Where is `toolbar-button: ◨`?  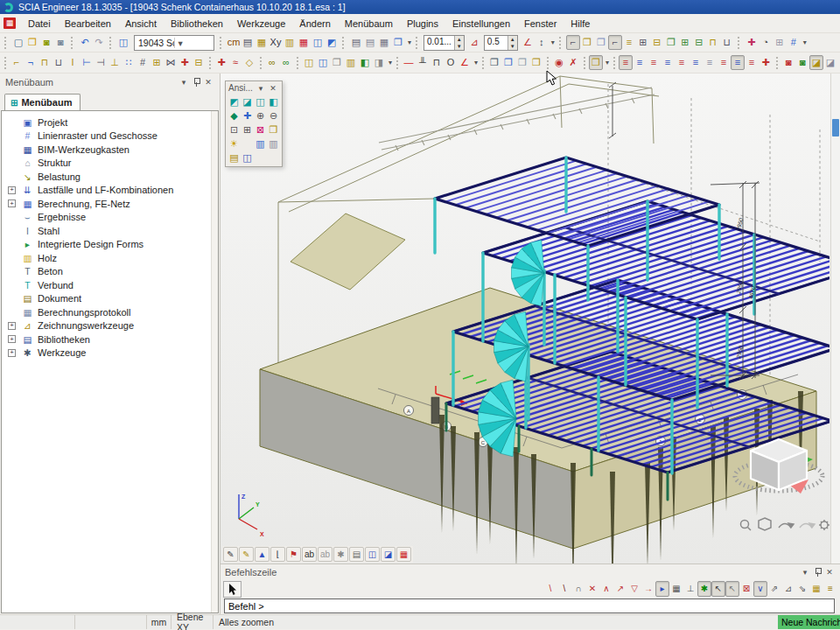
toolbar-button: ◨ is located at coordinates (379, 63).